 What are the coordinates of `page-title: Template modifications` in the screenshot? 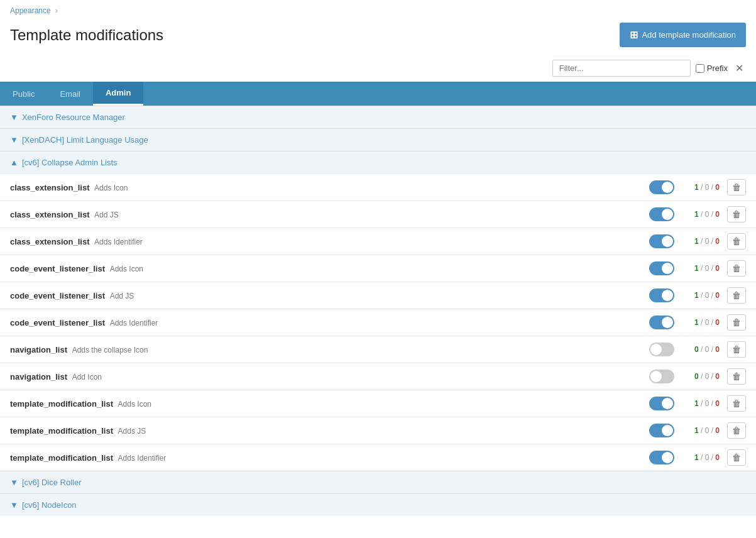 It's located at (87, 35).